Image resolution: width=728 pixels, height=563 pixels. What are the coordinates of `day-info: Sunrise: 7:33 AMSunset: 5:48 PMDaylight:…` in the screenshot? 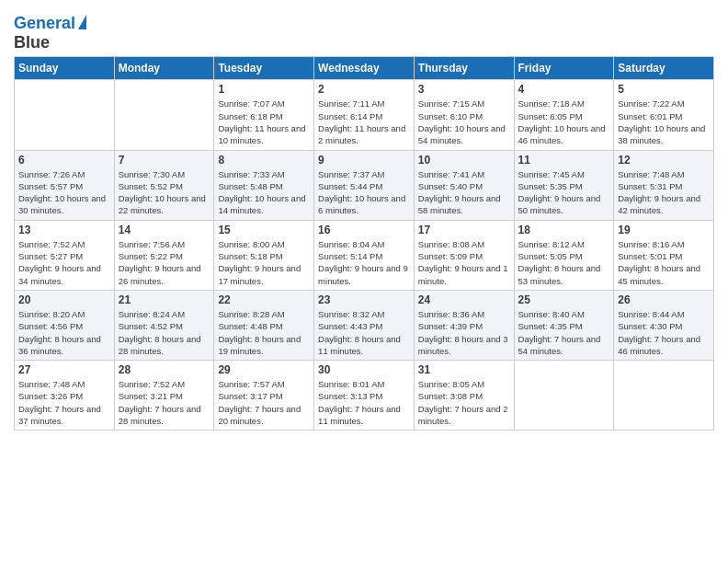 It's located at (264, 193).